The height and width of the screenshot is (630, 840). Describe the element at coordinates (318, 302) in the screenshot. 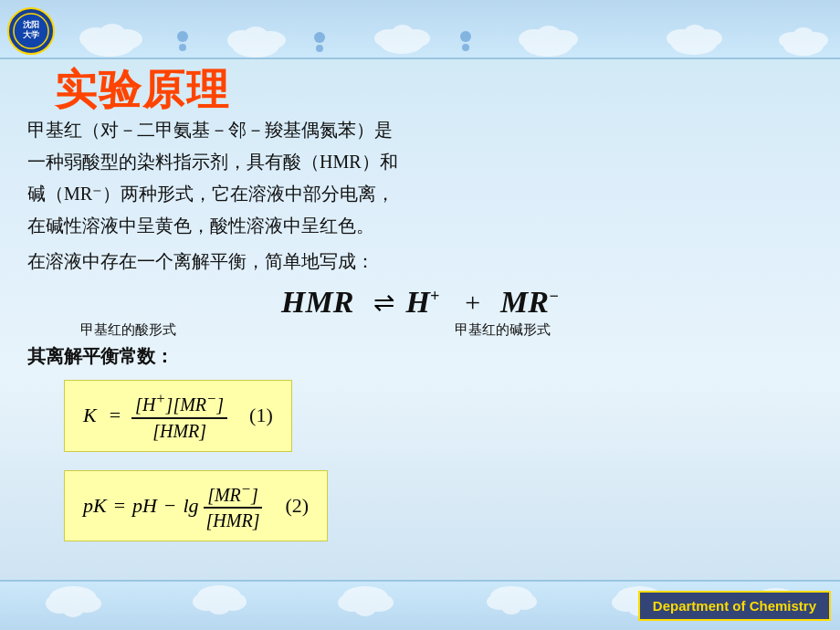

I see `eq-hmr: HMR` at that location.